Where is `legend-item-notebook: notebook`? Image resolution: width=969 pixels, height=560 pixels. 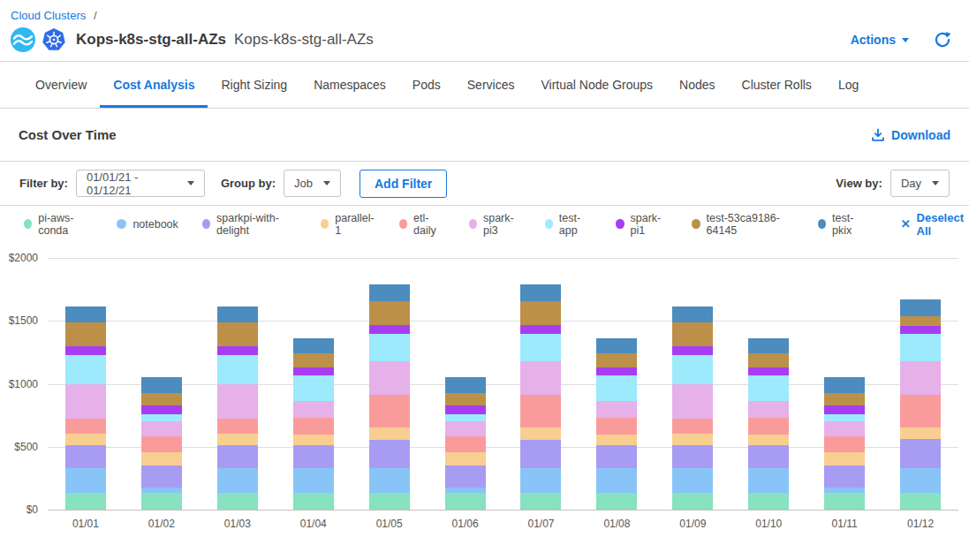
legend-item-notebook: notebook is located at coordinates (147, 224).